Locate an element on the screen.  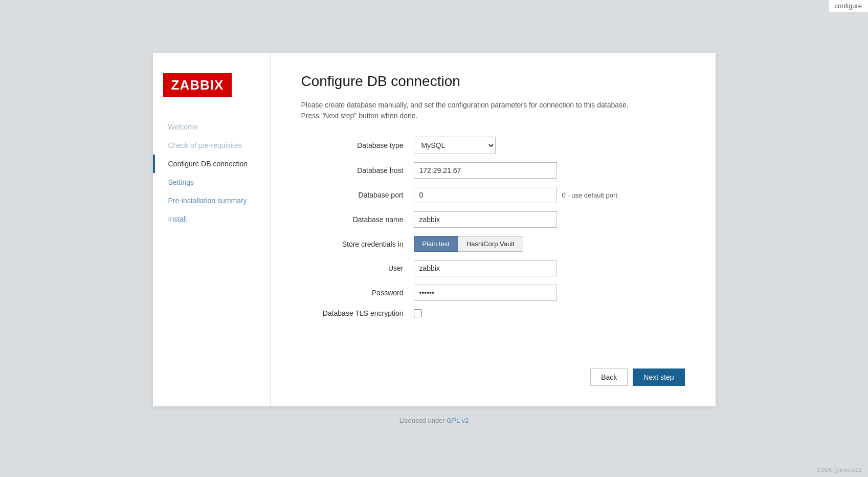
nav-item-prereq: Check of pre-requisites is located at coordinates (212, 145).